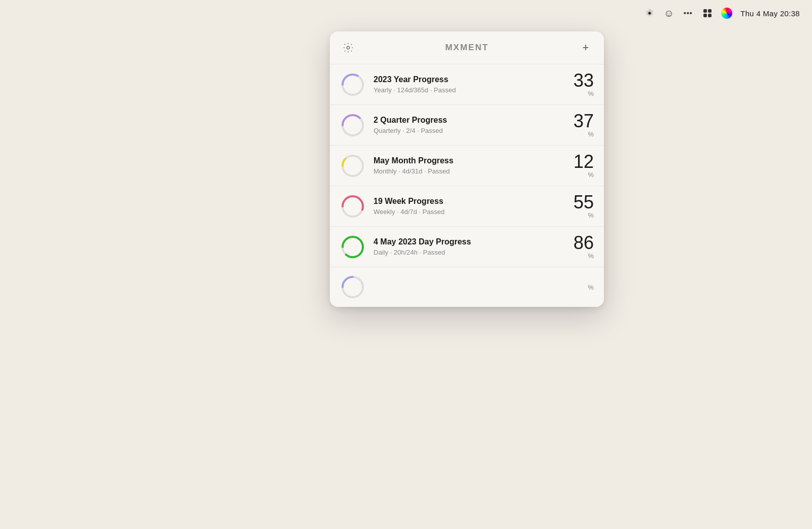 This screenshot has width=812, height=529. I want to click on popup-header: MXMENT +, so click(467, 48).